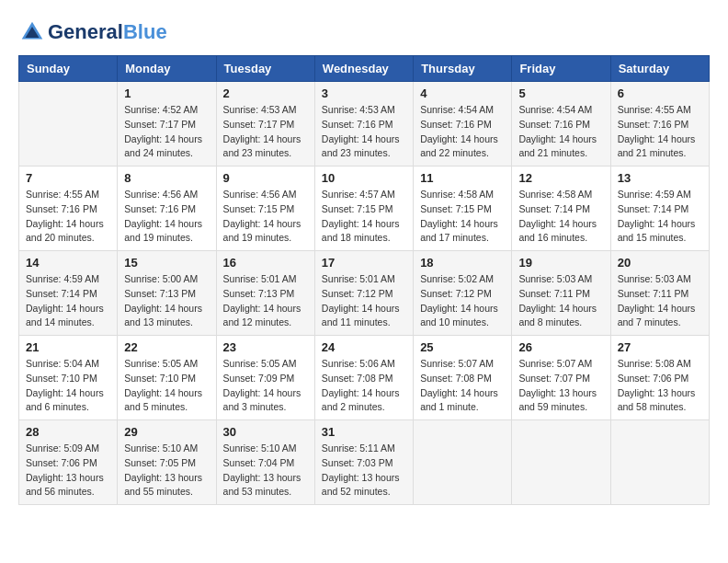  What do you see at coordinates (167, 209) in the screenshot?
I see `calendar-cell: 8Sunrise: 4:56 AMSunset: 7:16 PMDaylight…` at bounding box center [167, 209].